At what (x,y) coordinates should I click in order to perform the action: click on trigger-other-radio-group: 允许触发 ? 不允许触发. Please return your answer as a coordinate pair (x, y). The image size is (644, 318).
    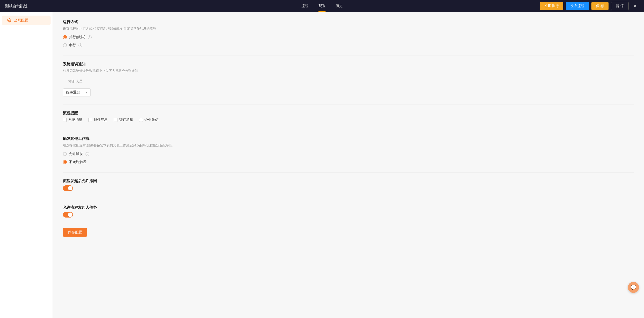
    Looking at the image, I should click on (348, 158).